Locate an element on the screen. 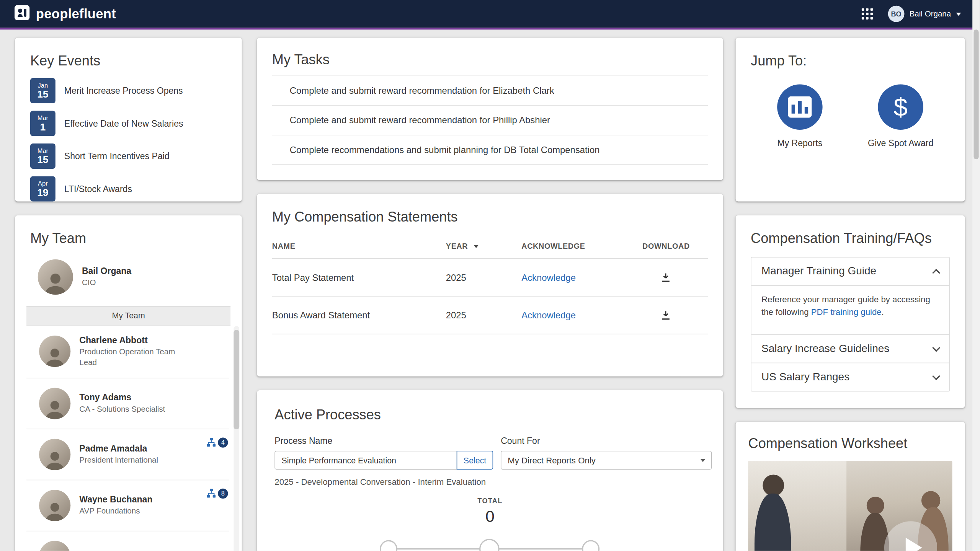 The image size is (980, 551). key-events-card: Key Events Jan 15 Merit Increase Process… is located at coordinates (128, 120).